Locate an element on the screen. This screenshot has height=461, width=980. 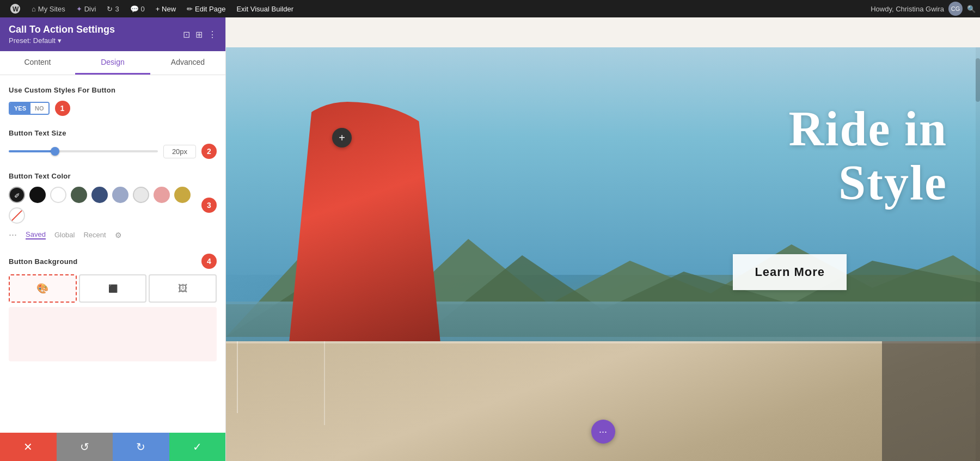
color-pink is located at coordinates (162, 195).